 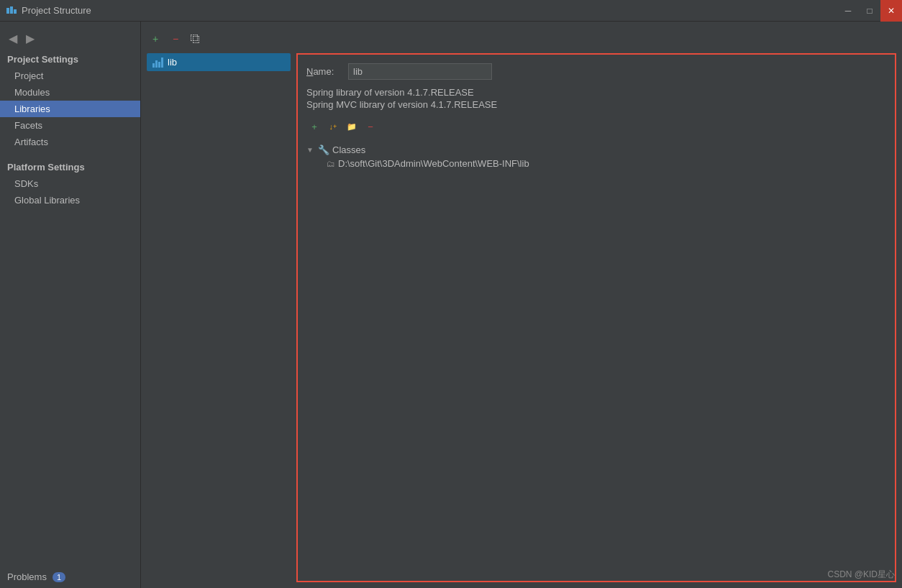 I want to click on sidebar-item-modules: Modules, so click(x=70, y=92).